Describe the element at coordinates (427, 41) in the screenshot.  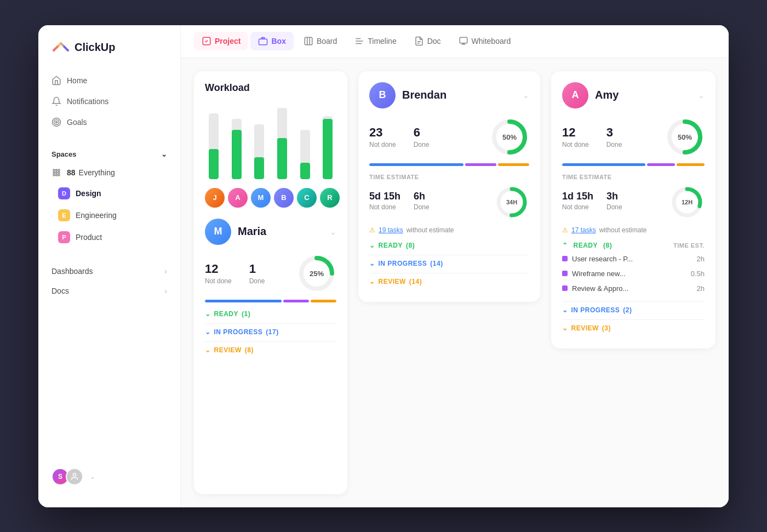
I see `tab-doc: Doc` at that location.